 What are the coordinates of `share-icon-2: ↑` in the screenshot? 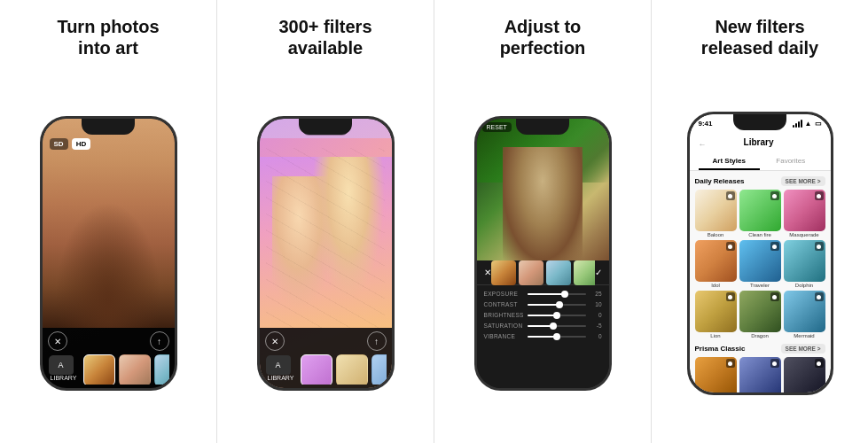 It's located at (377, 341).